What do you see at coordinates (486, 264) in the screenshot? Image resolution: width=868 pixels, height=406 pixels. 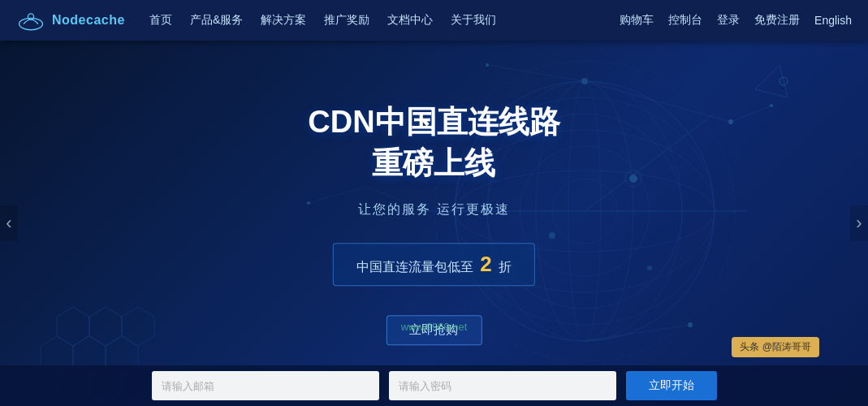 I see `promo-number: 2` at bounding box center [486, 264].